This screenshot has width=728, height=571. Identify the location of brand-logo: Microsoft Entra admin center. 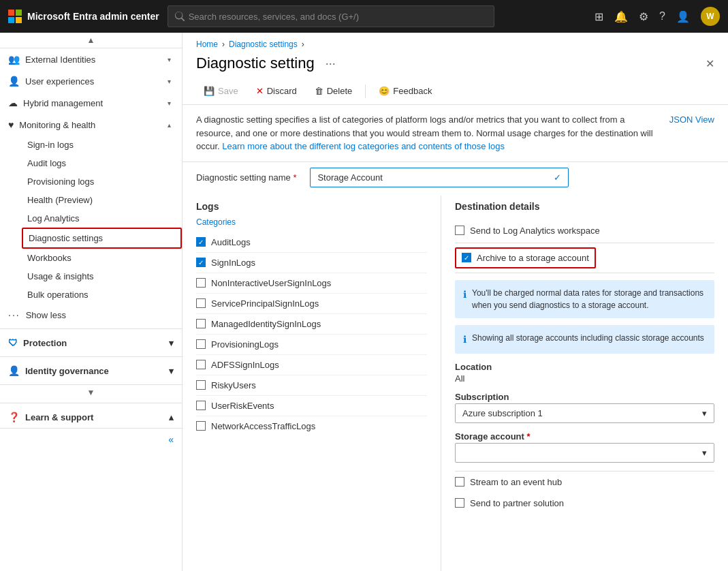
(84, 16).